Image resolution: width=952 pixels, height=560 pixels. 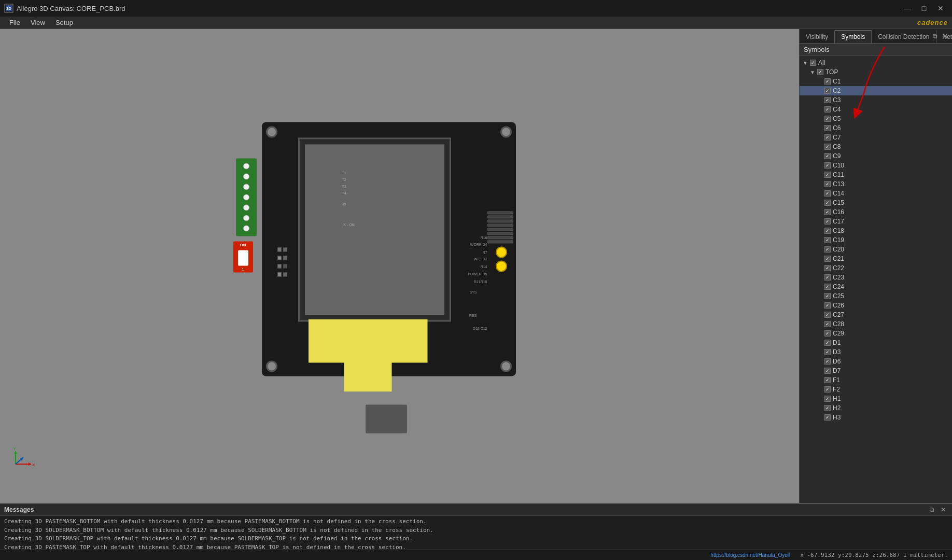 What do you see at coordinates (828, 128) in the screenshot?
I see `tree-checkbox-C6: ✓` at bounding box center [828, 128].